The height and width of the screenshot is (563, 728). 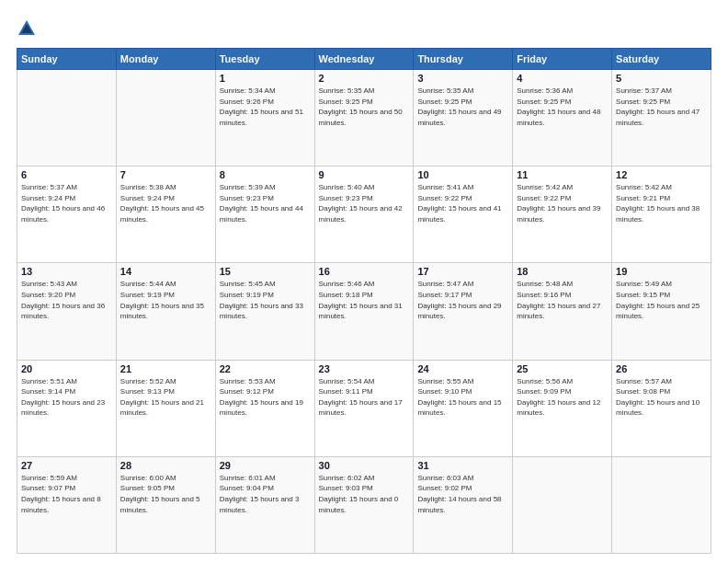 I want to click on day-info: Sunrise: 5:59 AM Sunset: 9:07 PM Dayligh…, so click(x=66, y=494).